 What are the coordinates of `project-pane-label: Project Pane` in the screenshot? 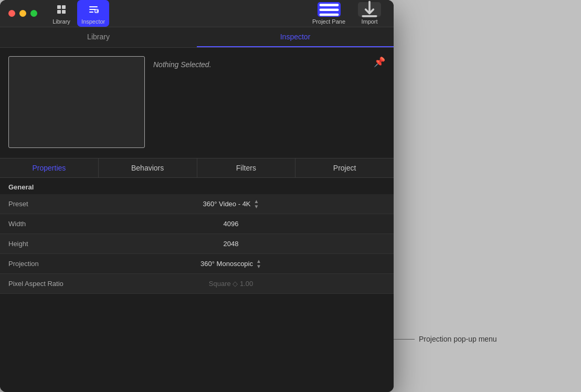 It's located at (329, 22).